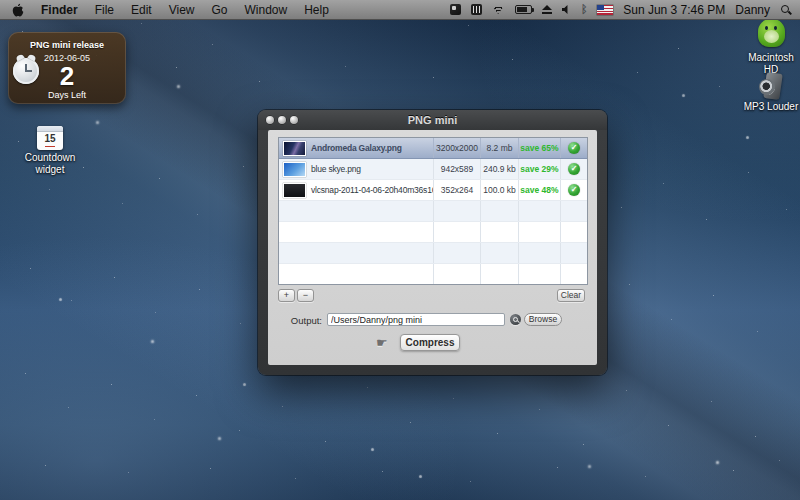  What do you see at coordinates (516, 320) in the screenshot?
I see `output-search-icon` at bounding box center [516, 320].